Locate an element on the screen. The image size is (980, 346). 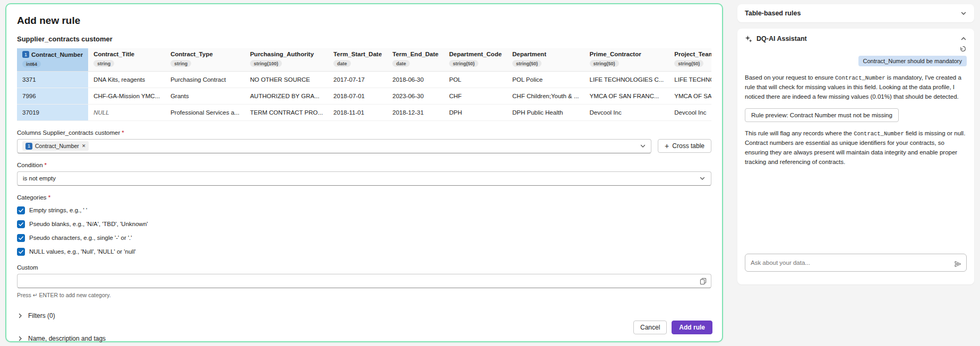
columns-label: Columns Supplier_contracts customer is located at coordinates (68, 133).